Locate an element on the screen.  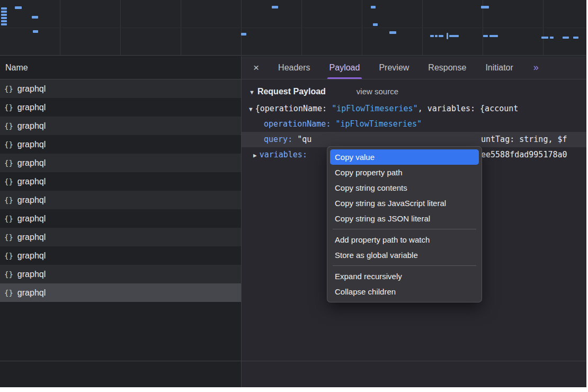
payload-row-operationname: operationName: "ipFlowTimeseries" is located at coordinates (414, 124).